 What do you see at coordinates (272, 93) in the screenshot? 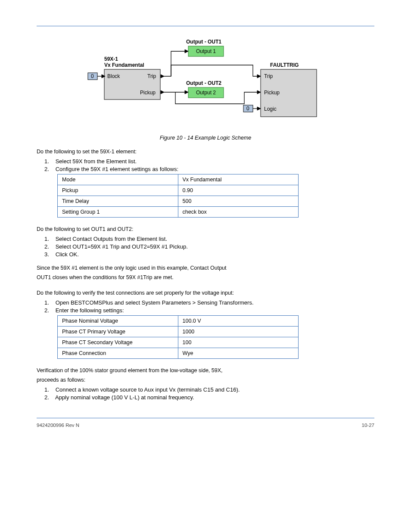
I see `port-ft-pickup: Pickup` at bounding box center [272, 93].